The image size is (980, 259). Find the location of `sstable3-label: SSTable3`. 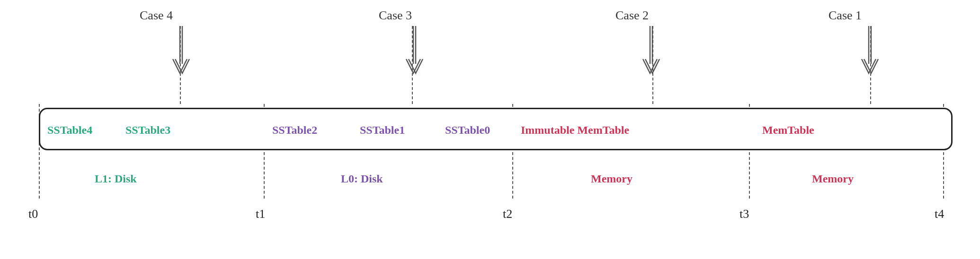

sstable3-label: SSTable3 is located at coordinates (148, 130).